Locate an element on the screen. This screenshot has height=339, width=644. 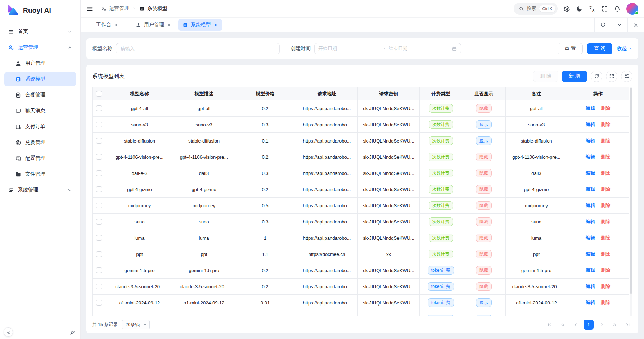
table-scrollbar-thumb is located at coordinates (631, 191).